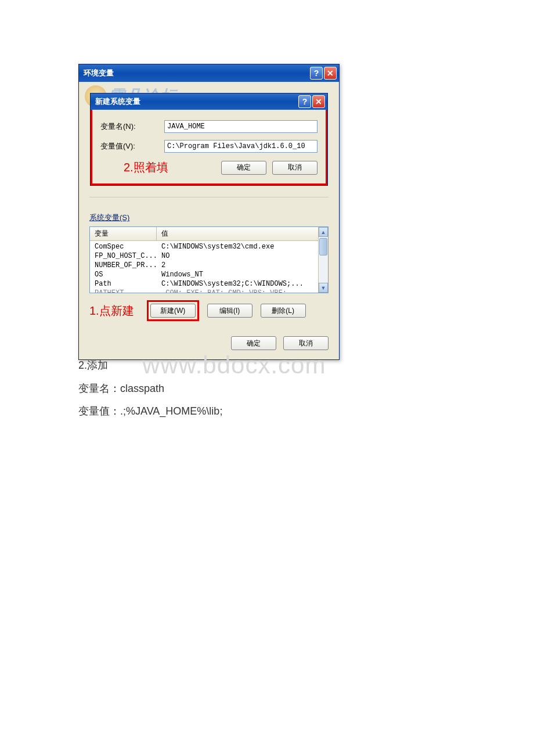 The height and width of the screenshot is (756, 534). Describe the element at coordinates (132, 146) in the screenshot. I see `variable-value-label: 变量值(V):` at that location.